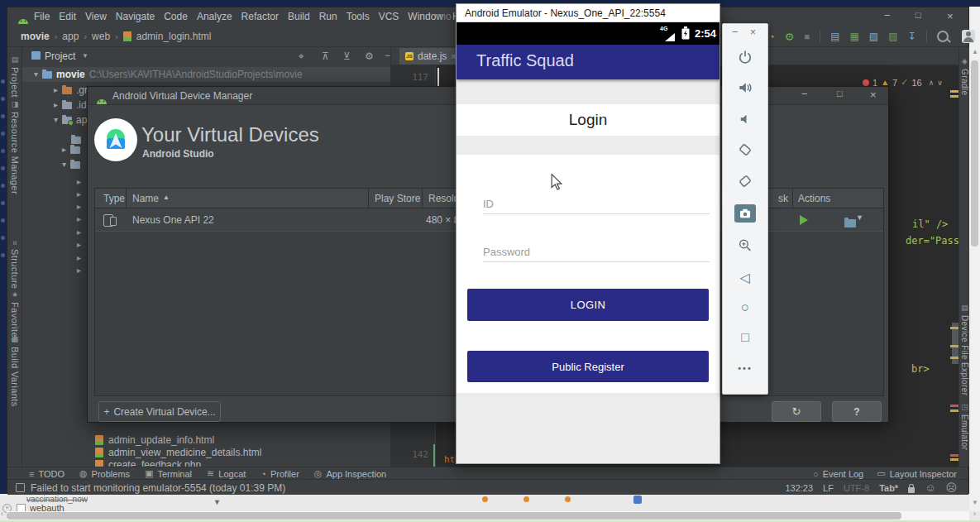 The height and width of the screenshot is (522, 980). Describe the element at coordinates (588, 13) in the screenshot. I see `emulator-title-bar: Android Emulator - Nexus_One_API_22:5554` at that location.